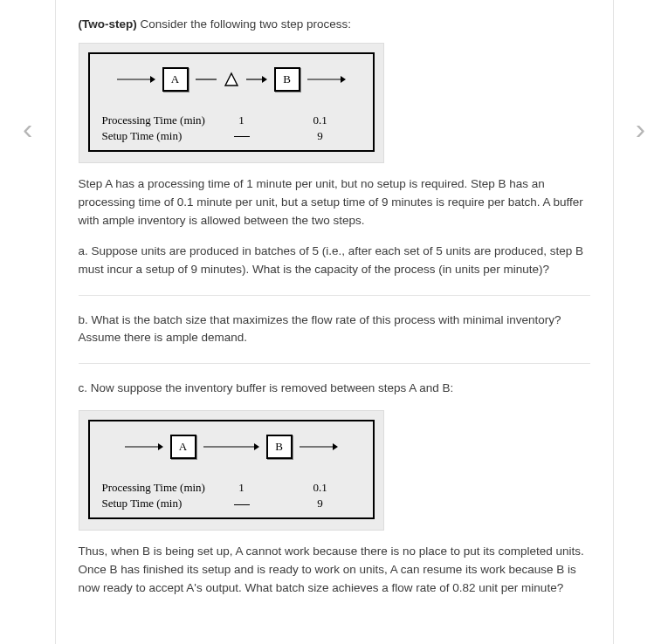  What do you see at coordinates (231, 469) in the screenshot?
I see `diagram-2-inner: A B Processing Time (min) 1 0.1 Setup Ti…` at bounding box center [231, 469].